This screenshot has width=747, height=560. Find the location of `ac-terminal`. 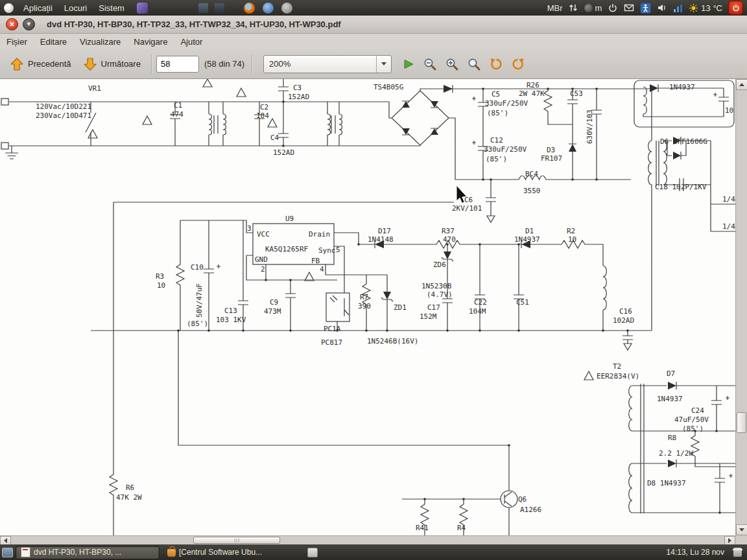

ac-terminal is located at coordinates (5, 102).